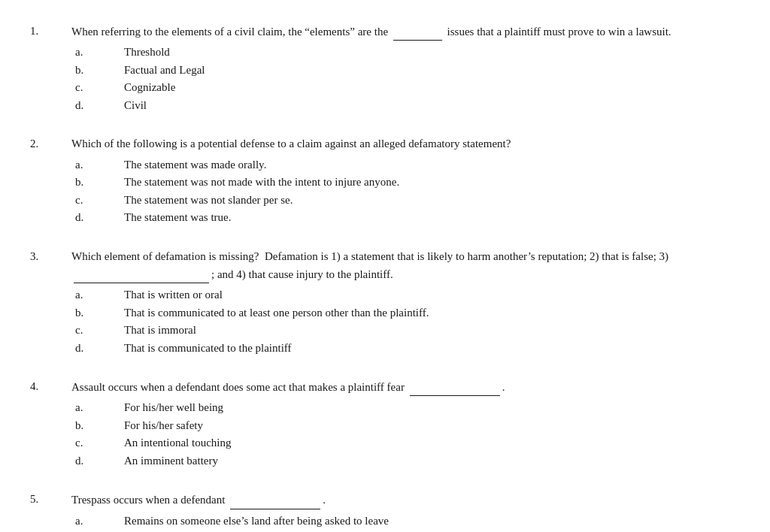  Describe the element at coordinates (275, 500) in the screenshot. I see `question-5-blank` at that location.